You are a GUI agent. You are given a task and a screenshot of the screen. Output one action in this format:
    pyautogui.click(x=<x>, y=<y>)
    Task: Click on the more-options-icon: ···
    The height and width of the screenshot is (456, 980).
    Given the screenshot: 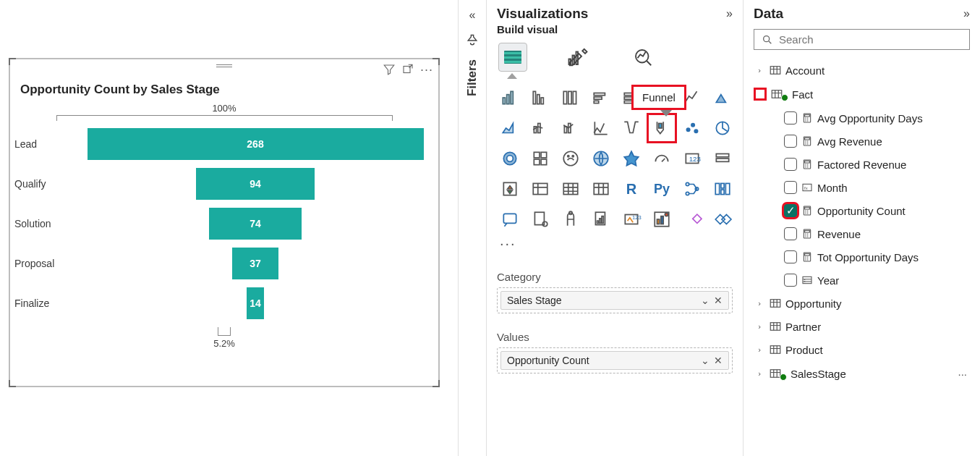 What is the action you would take?
    pyautogui.click(x=427, y=69)
    